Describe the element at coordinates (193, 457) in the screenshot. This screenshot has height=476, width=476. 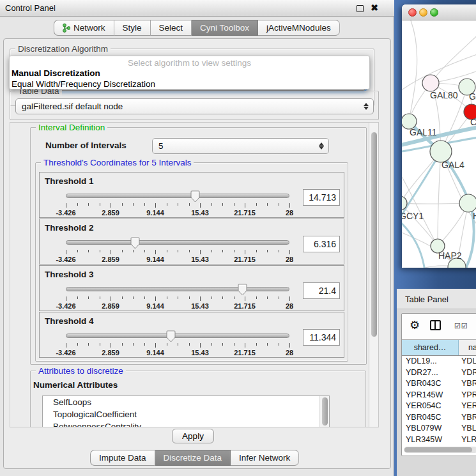
I see `tab-discretize-data: Discretize Data` at that location.